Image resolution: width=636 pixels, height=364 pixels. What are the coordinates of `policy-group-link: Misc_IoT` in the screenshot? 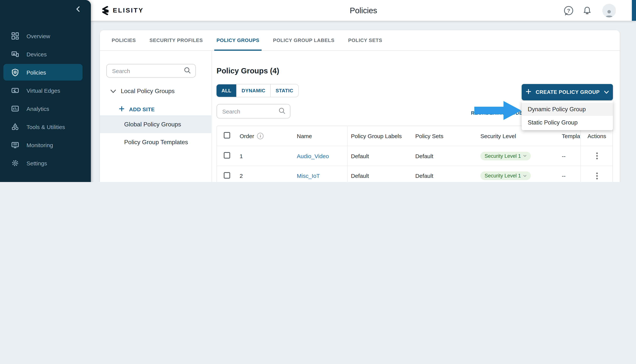 It's located at (308, 176).